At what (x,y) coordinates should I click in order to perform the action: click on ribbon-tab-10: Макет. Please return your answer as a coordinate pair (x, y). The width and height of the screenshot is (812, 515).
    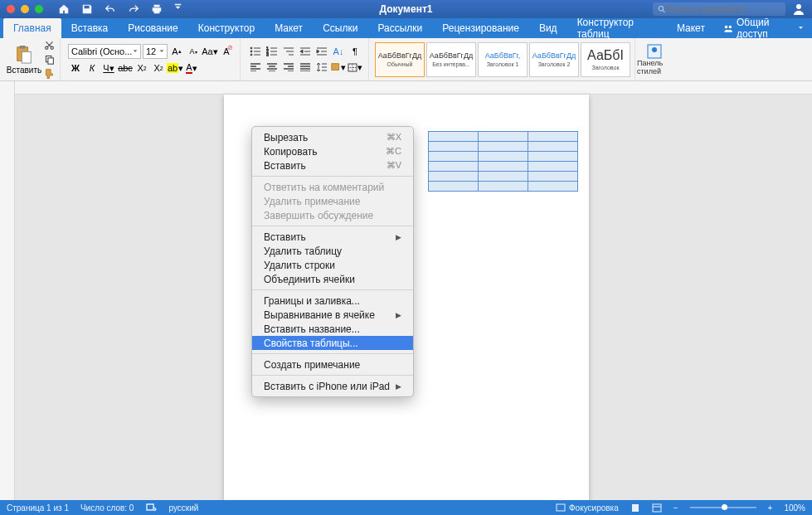
    Looking at the image, I should click on (691, 28).